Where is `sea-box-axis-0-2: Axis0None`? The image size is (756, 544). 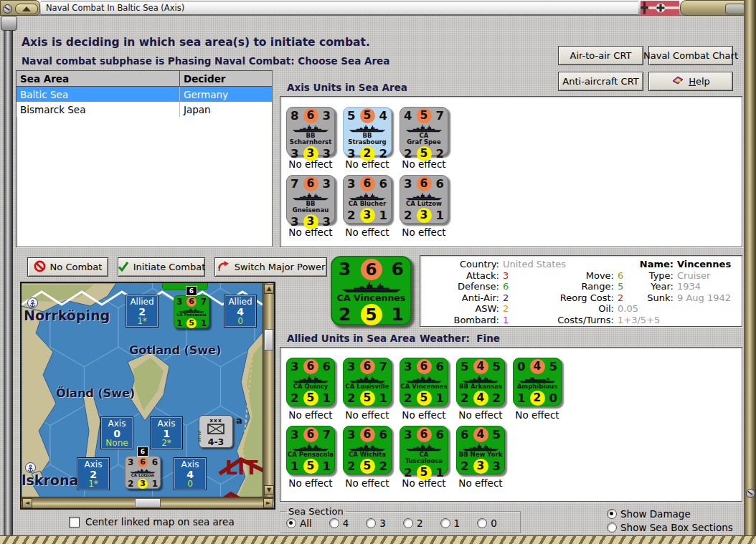
sea-box-axis-0-2: Axis0None is located at coordinates (117, 433).